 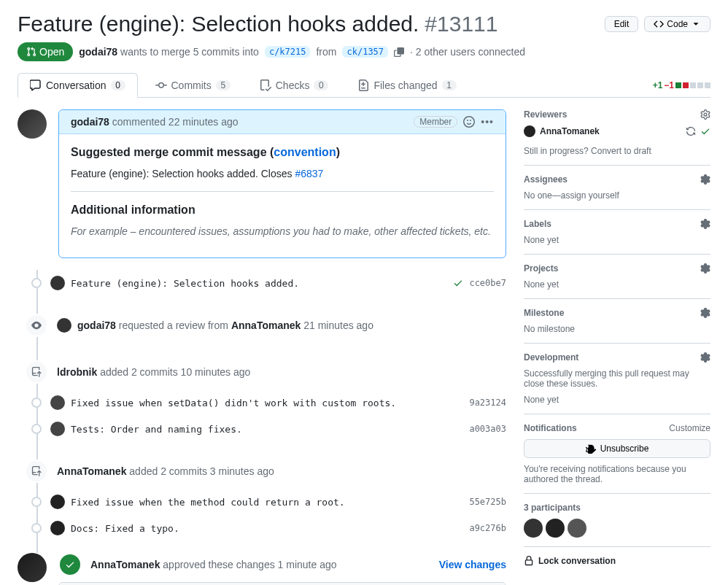 I want to click on bell-slash-icon, so click(x=591, y=449).